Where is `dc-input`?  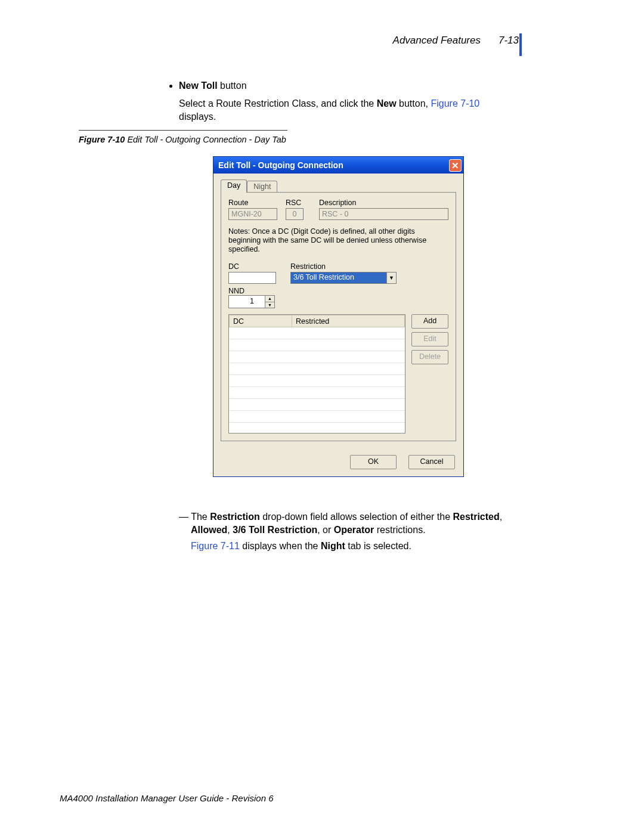
dc-input is located at coordinates (252, 278).